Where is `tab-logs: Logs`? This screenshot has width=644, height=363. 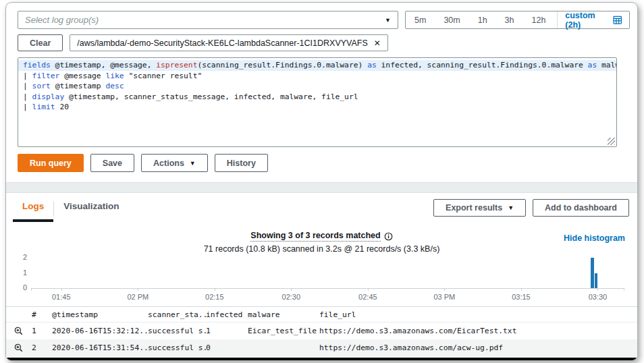
tab-logs: Logs is located at coordinates (33, 211).